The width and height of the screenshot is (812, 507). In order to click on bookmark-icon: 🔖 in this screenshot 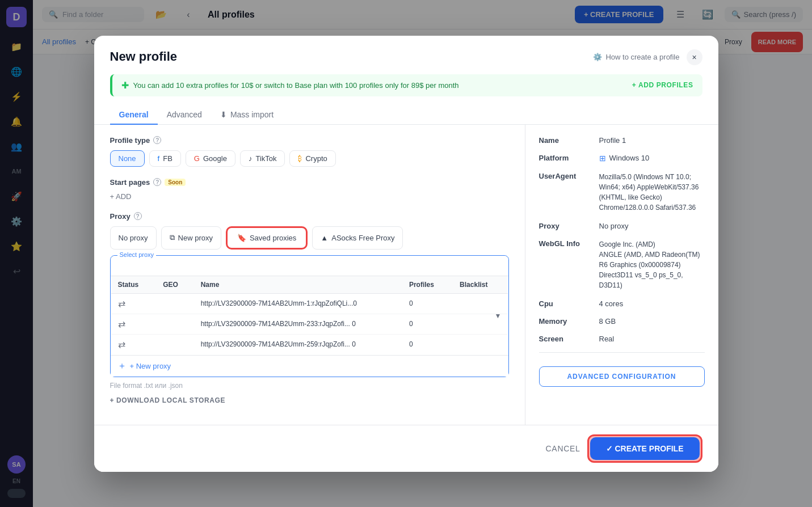, I will do `click(242, 238)`.